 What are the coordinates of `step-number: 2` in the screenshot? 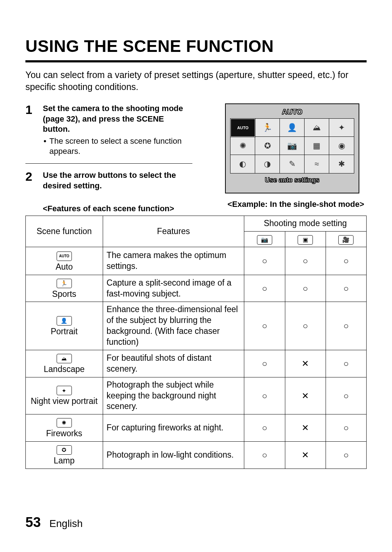 It's located at (30, 181).